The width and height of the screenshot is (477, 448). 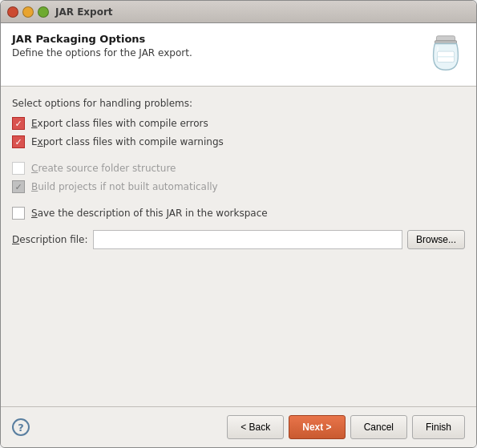 I want to click on checkbox-row-source-folder: Create source folder structure, so click(x=239, y=168).